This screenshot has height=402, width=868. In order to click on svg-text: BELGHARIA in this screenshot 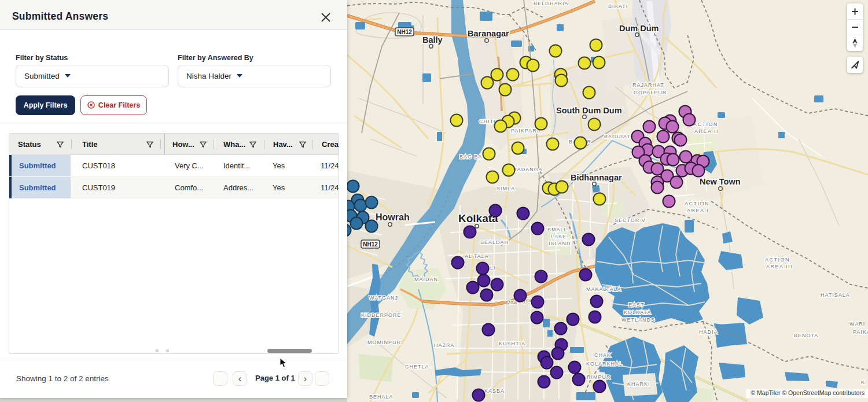, I will do `click(551, 3)`.